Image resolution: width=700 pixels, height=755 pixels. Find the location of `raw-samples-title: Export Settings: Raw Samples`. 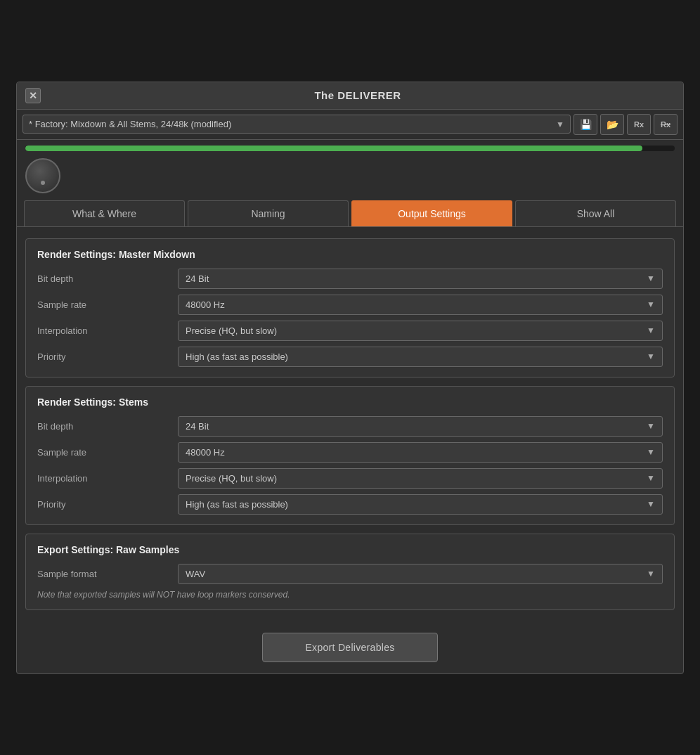

raw-samples-title: Export Settings: Raw Samples is located at coordinates (350, 550).